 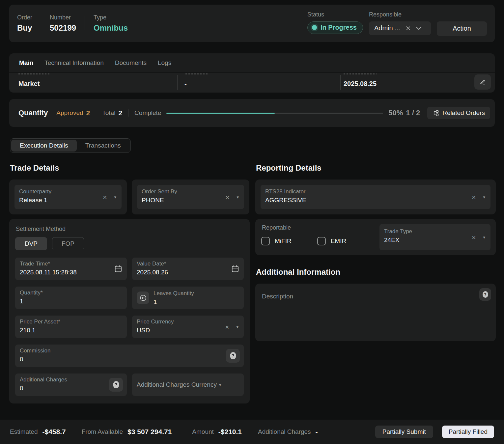 What do you see at coordinates (71, 385) in the screenshot?
I see `additional-charges-field: Additional Charges 0 ?` at bounding box center [71, 385].